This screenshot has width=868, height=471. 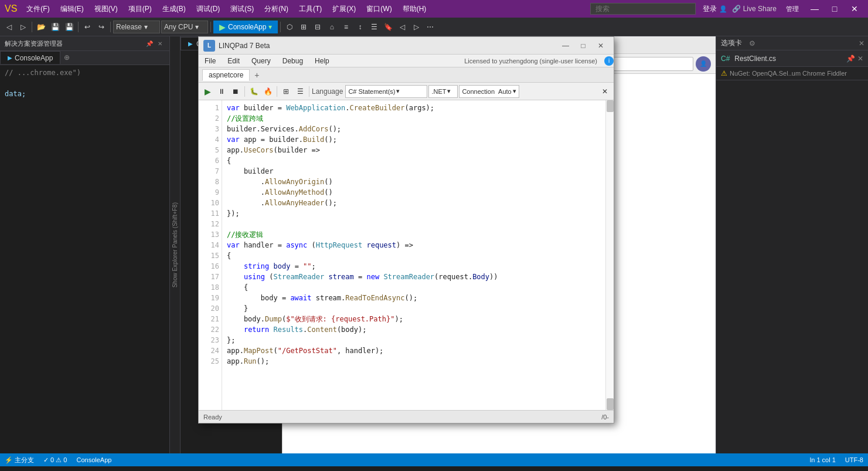 I want to click on toolbar-forward-btn: ▷, so click(x=23, y=27).